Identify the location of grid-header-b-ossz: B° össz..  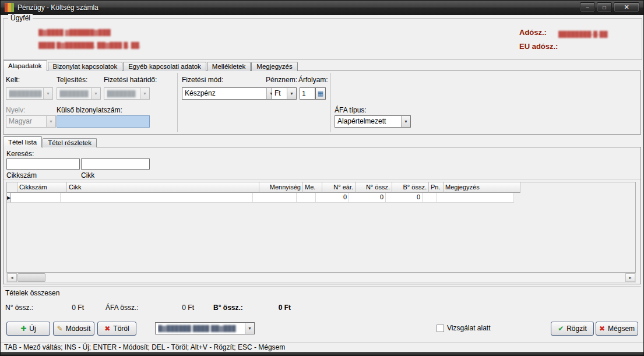
(410, 188).